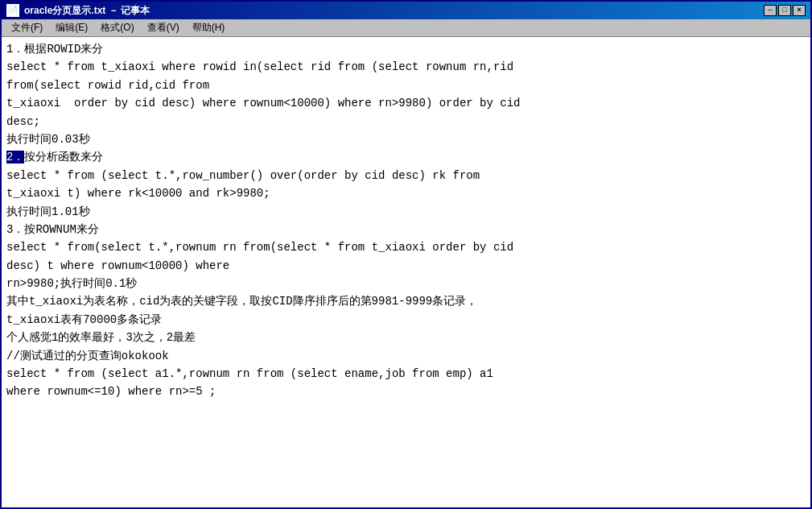 The width and height of the screenshot is (812, 509). What do you see at coordinates (406, 266) in the screenshot?
I see `text-line: desc) t where rownum<10000) where` at bounding box center [406, 266].